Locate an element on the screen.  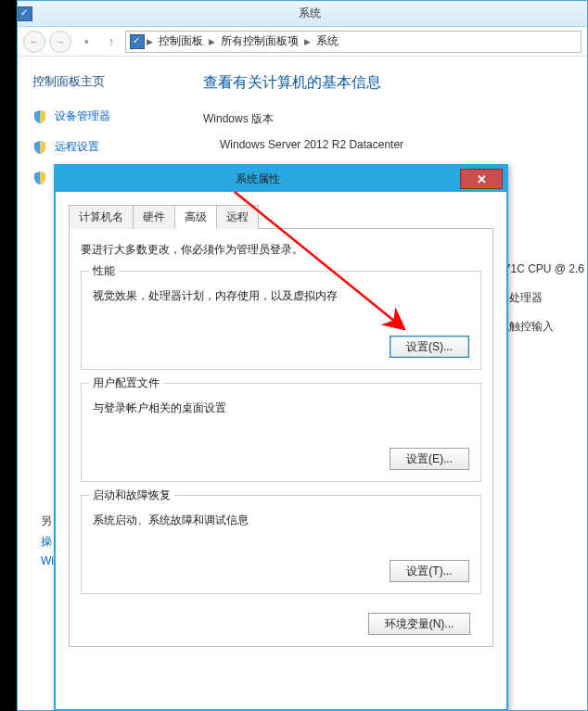
tab-advanced: 高级 is located at coordinates (196, 217).